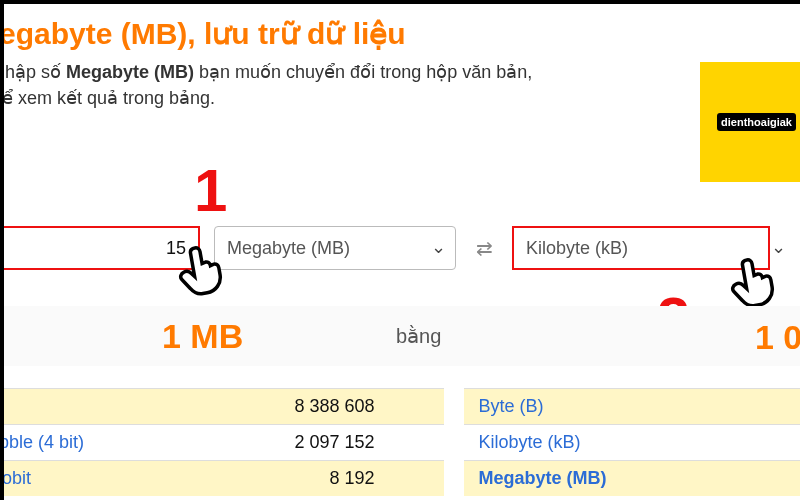 This screenshot has width=800, height=500. I want to click on right-table: Byte (B) Kilobyte (kB) Megabyte (MB), so click(622, 444).